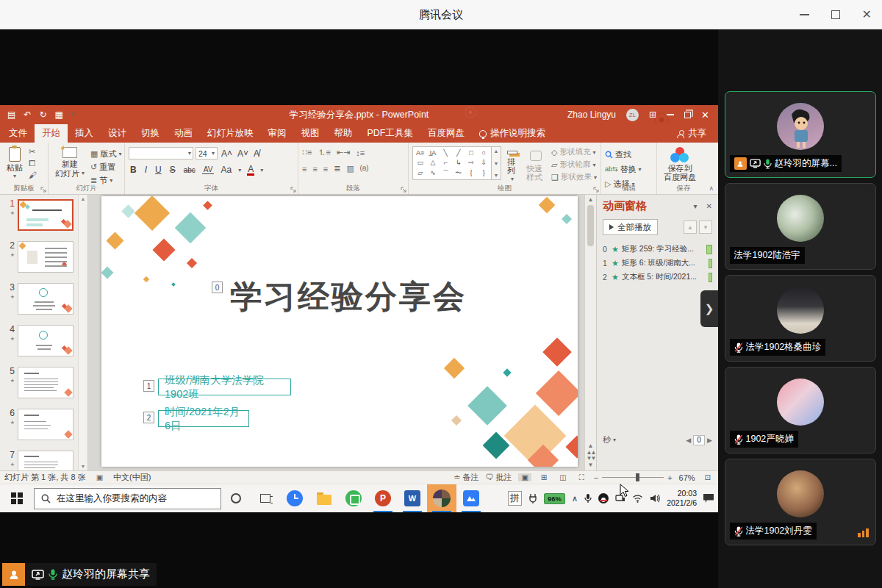 The height and width of the screenshot is (588, 882). I want to click on shape-outline-button: ▱形状轮廓▾, so click(574, 165).